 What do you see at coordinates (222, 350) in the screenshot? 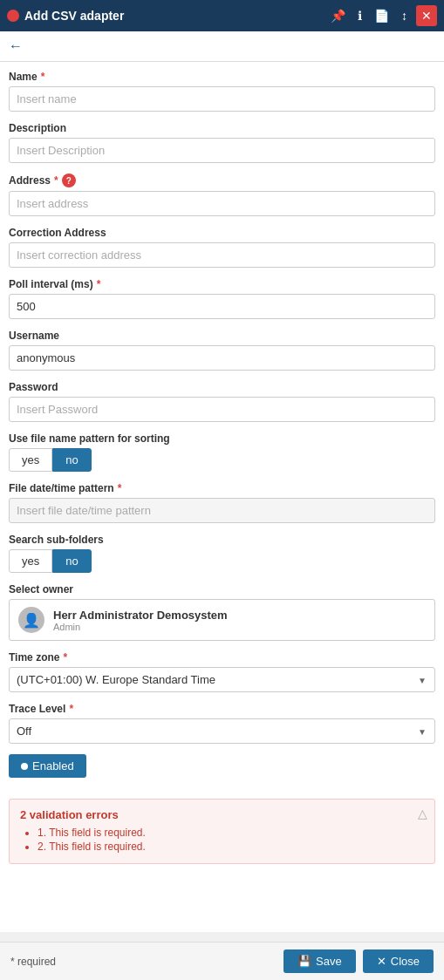
I see `username-group: Username` at bounding box center [222, 350].